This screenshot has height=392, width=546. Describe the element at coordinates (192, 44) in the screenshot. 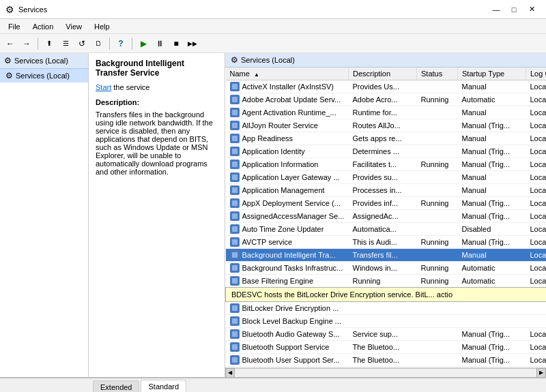

I see `restart-button: ▶▶` at that location.